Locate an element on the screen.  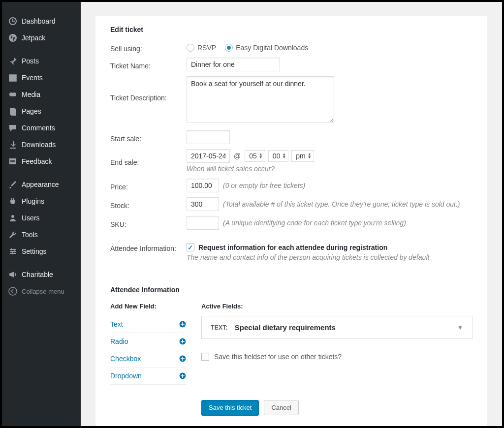
price-input is located at coordinates (203, 185).